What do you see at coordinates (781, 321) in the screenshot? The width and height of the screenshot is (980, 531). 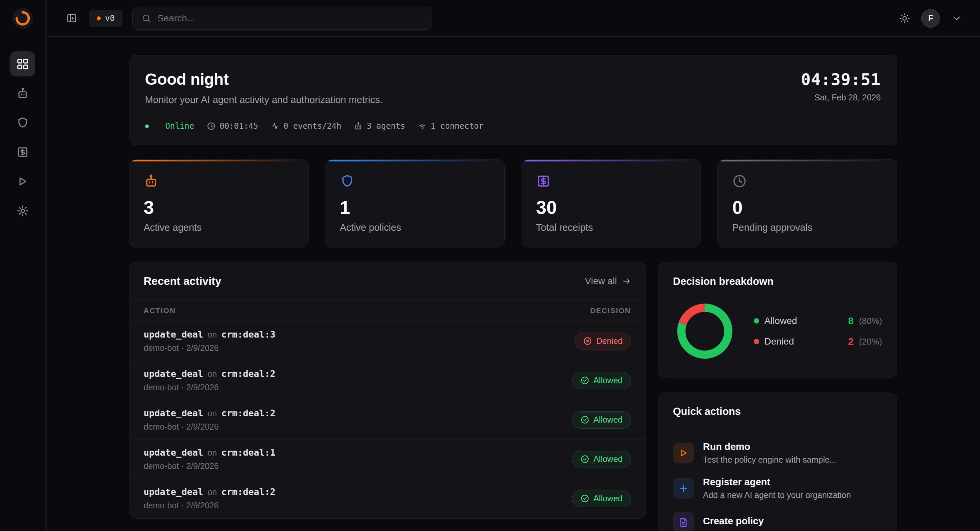 I see `legend-label: Allowed` at bounding box center [781, 321].